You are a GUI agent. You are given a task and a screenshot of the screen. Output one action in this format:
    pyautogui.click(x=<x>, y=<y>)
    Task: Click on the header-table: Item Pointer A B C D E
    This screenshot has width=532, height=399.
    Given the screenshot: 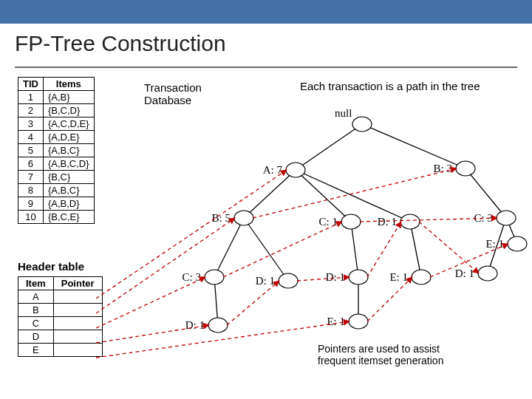 What is the action you would take?
    pyautogui.click(x=61, y=316)
    